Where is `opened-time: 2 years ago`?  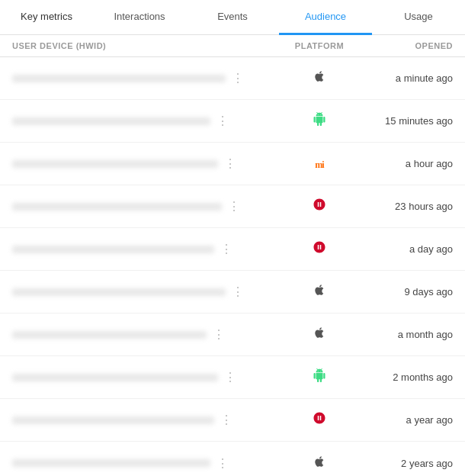
opened-time: 2 years ago is located at coordinates (403, 464).